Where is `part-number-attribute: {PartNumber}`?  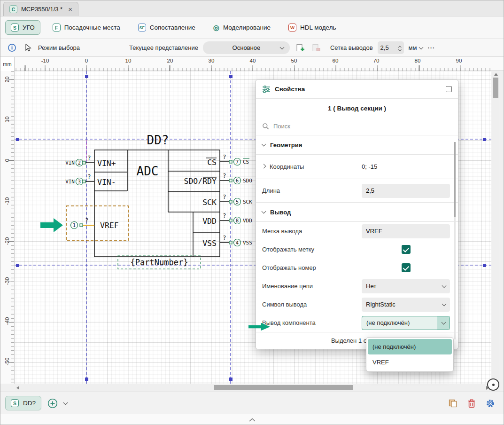 part-number-attribute: {PartNumber} is located at coordinates (159, 262).